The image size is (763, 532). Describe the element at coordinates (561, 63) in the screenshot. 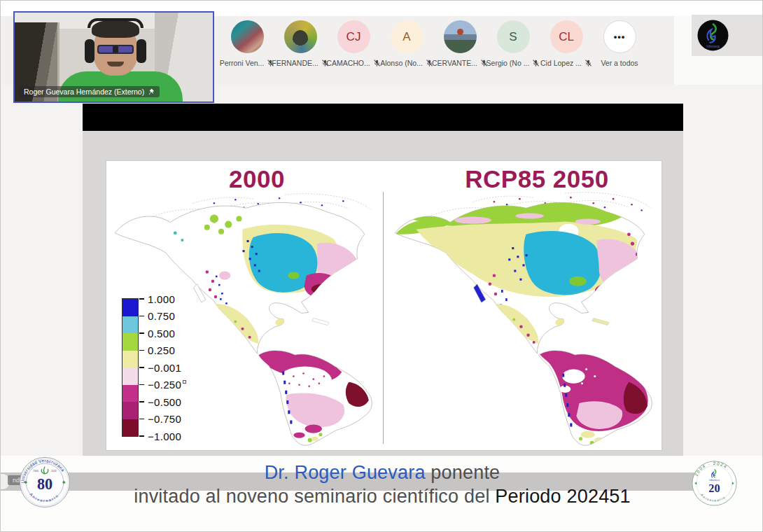

I see `participant-name: Cid Lopez ...` at that location.